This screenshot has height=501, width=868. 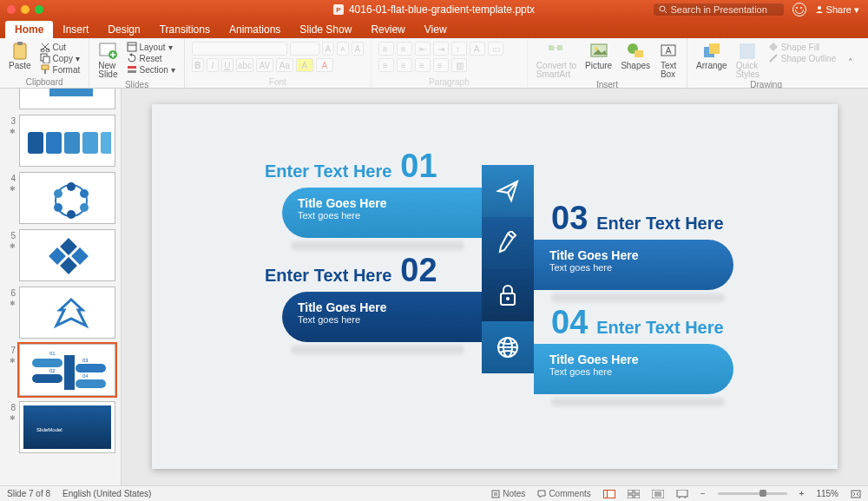 I want to click on line-spacing-button: ↕, so click(x=459, y=49).